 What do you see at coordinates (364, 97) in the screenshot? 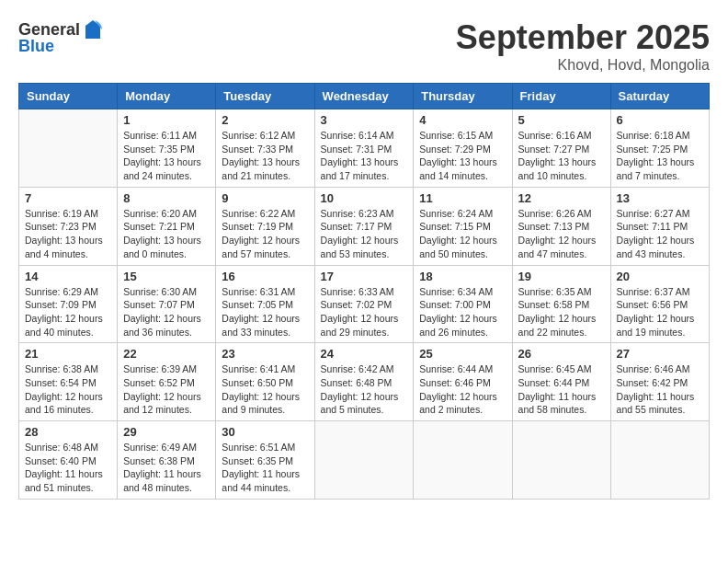
I see `weekday-header-row: SundayMondayTuesdayWednesdayThursdayFrid…` at bounding box center [364, 97].